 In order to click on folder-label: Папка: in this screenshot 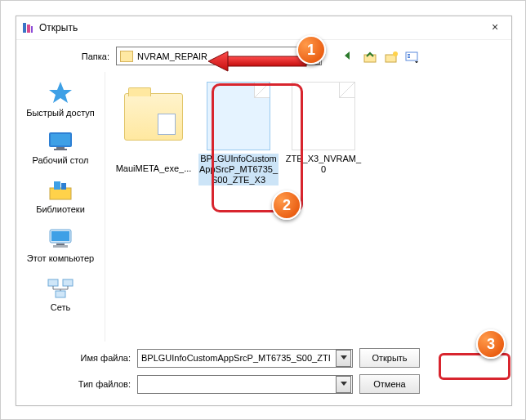, I will do `click(70, 56)`.